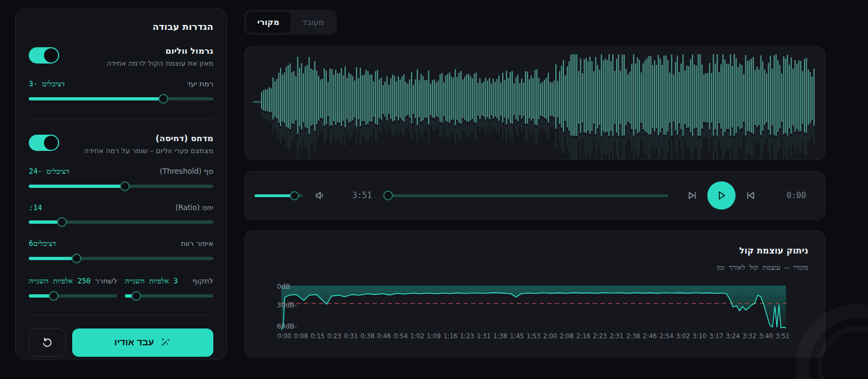 Image resolution: width=868 pixels, height=379 pixels. Describe the element at coordinates (149, 151) in the screenshot. I see `compressor-description: מצמצם פערי ווליום – שומר על רמה אחידה` at that location.